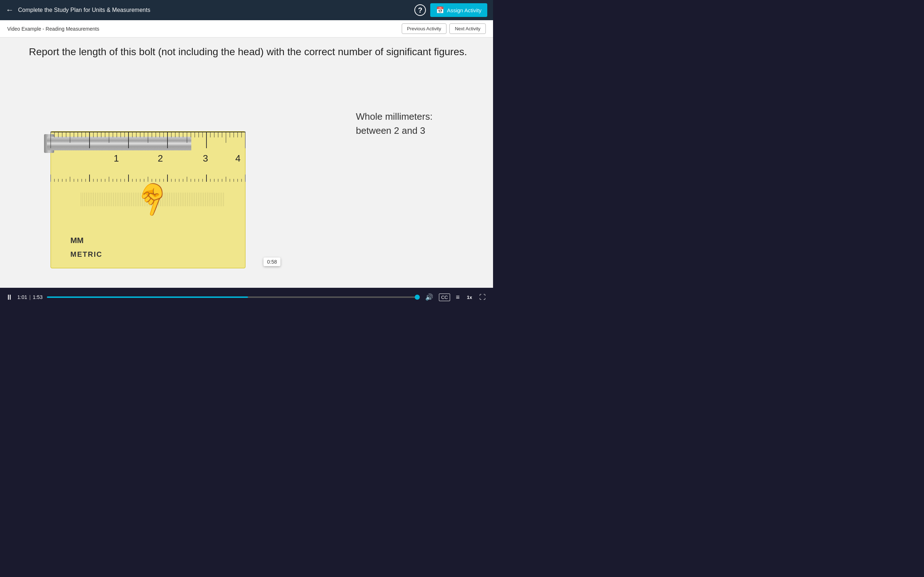 This screenshot has width=924, height=577. Describe the element at coordinates (420, 10) in the screenshot. I see `help-button: ?` at that location.